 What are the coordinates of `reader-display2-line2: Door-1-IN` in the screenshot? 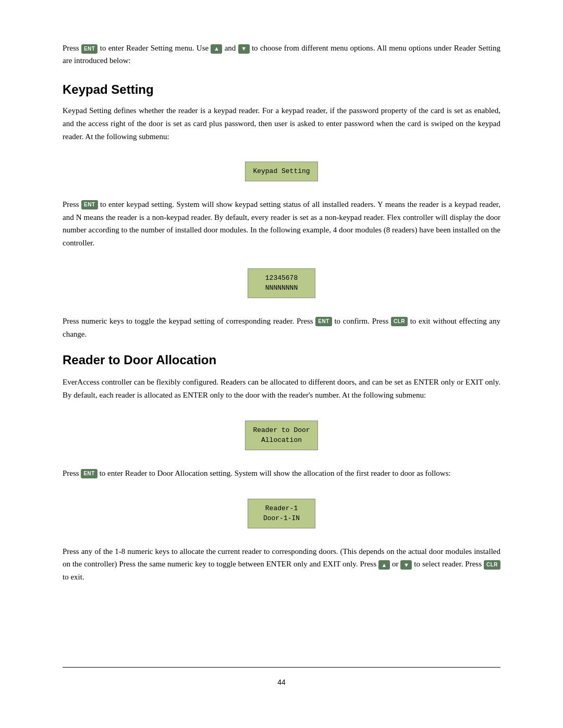 It's located at (282, 519).